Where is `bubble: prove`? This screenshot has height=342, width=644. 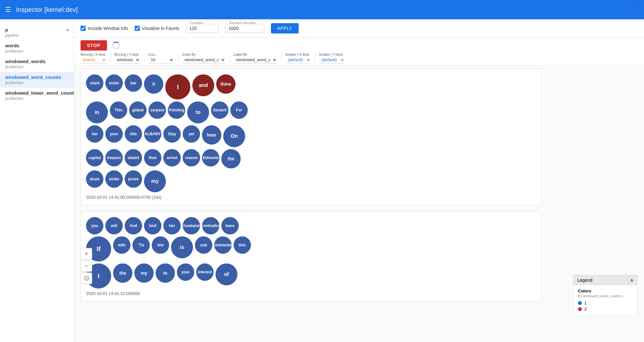
bubble: prove is located at coordinates (133, 179).